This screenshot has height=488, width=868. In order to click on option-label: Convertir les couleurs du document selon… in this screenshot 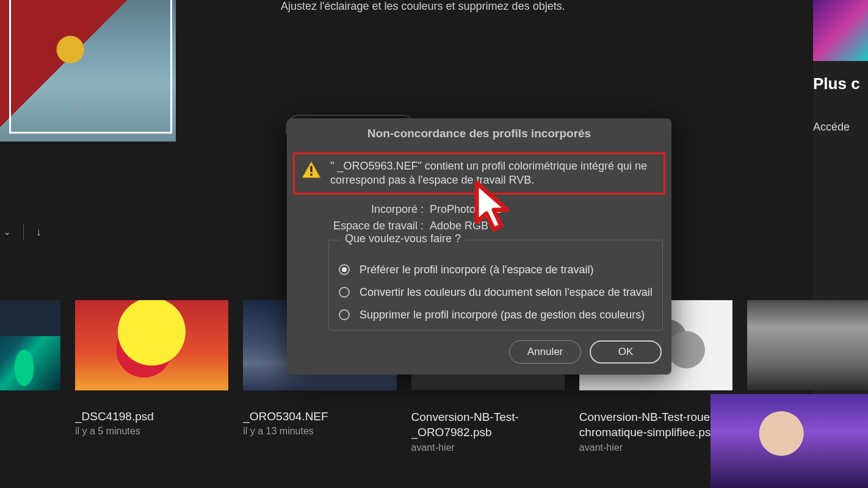, I will do `click(506, 293)`.